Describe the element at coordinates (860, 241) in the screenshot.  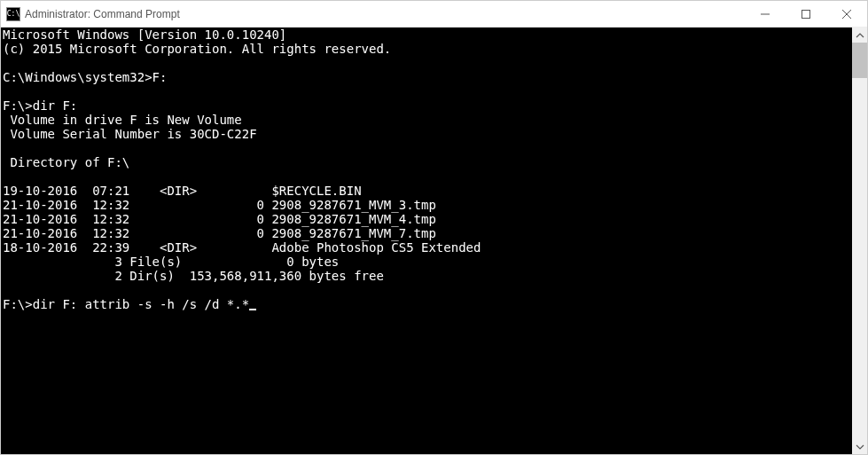
I see `vertical-scrollbar` at that location.